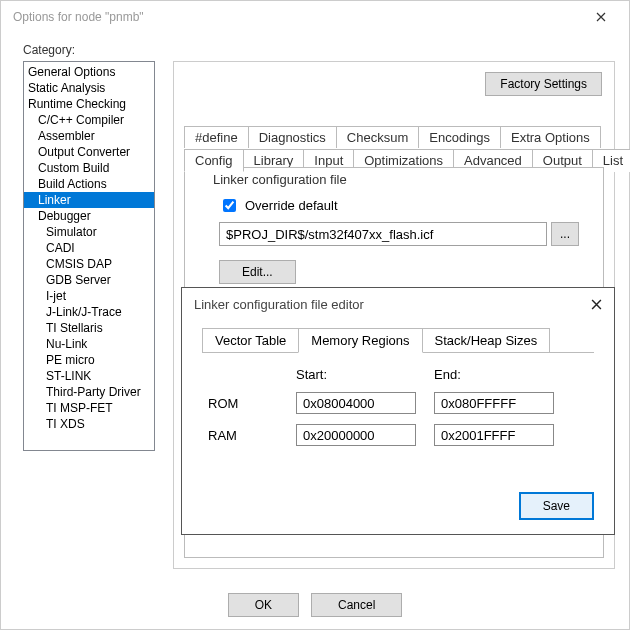 This screenshot has width=630, height=630. I want to click on tree-item: Output Converter, so click(89, 152).